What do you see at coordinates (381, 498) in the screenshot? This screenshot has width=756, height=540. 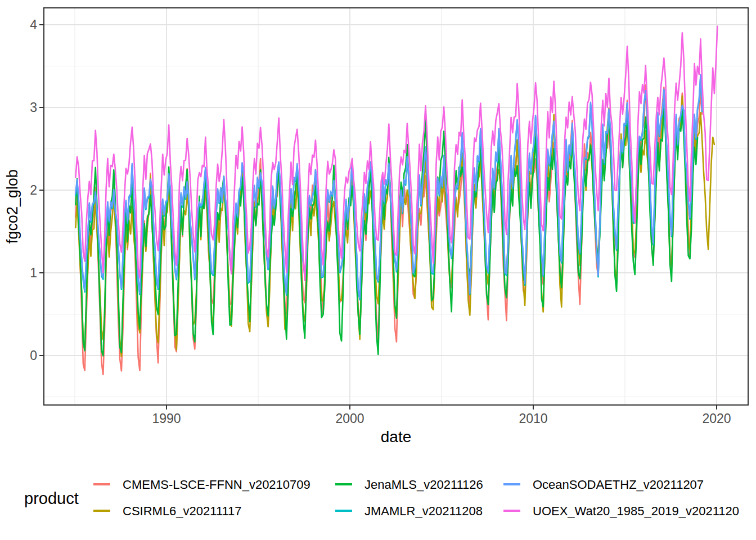 I see `legend: product CMEMS-LSCE-FFNN_v20210709CSIRML6…` at bounding box center [381, 498].